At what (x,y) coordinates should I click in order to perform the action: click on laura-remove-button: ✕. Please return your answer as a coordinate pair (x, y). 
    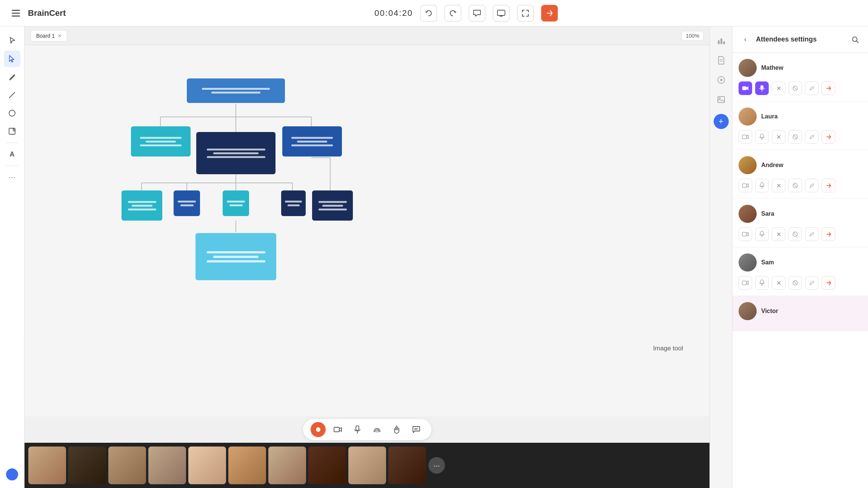
    Looking at the image, I should click on (779, 137).